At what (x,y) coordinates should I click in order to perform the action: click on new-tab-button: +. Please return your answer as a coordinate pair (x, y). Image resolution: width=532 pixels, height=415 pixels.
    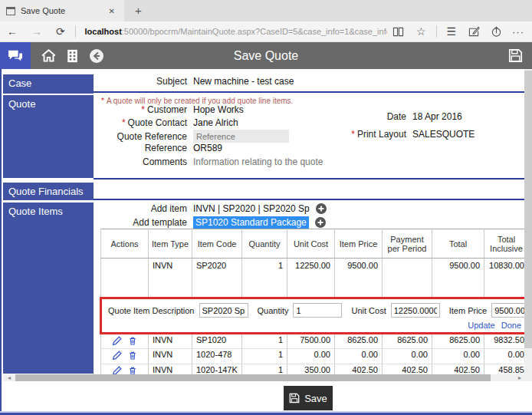
    Looking at the image, I should click on (138, 11).